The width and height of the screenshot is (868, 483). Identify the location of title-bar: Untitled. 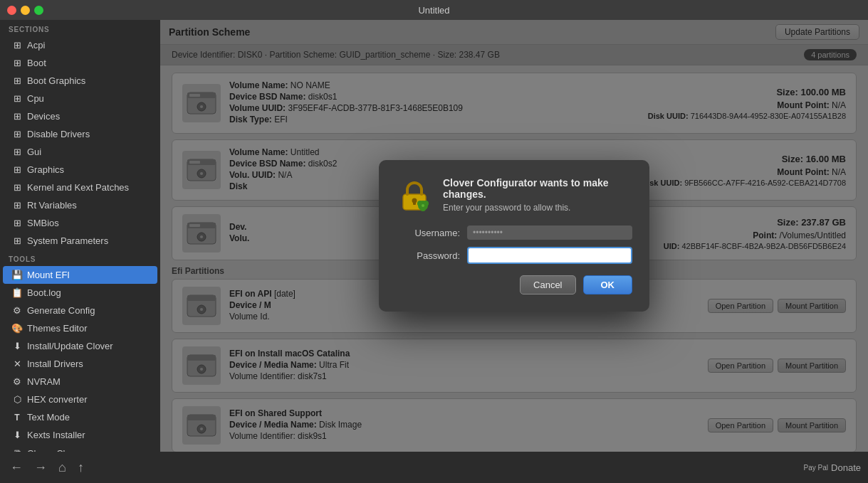
(434, 10).